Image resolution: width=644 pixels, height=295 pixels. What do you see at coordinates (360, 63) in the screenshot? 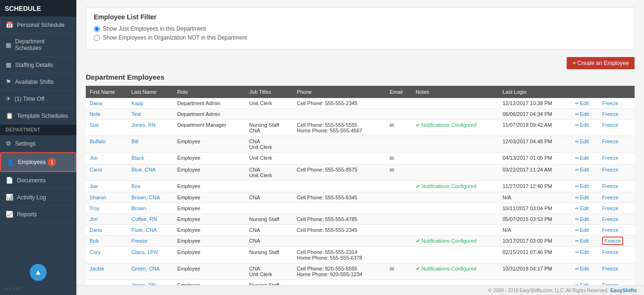
I see `section-top-bar: + Create an Employee` at bounding box center [360, 63].